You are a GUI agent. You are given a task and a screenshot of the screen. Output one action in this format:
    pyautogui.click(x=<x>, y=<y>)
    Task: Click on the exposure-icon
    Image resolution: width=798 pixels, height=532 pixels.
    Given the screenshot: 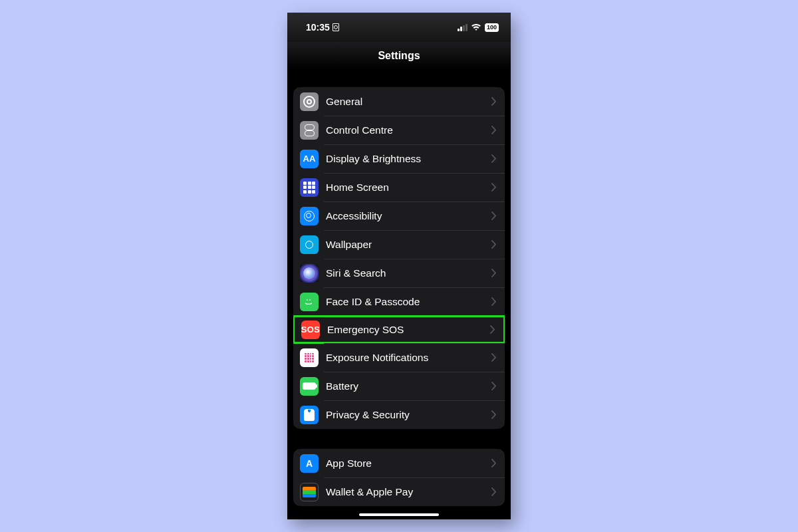 What is the action you would take?
    pyautogui.click(x=309, y=358)
    